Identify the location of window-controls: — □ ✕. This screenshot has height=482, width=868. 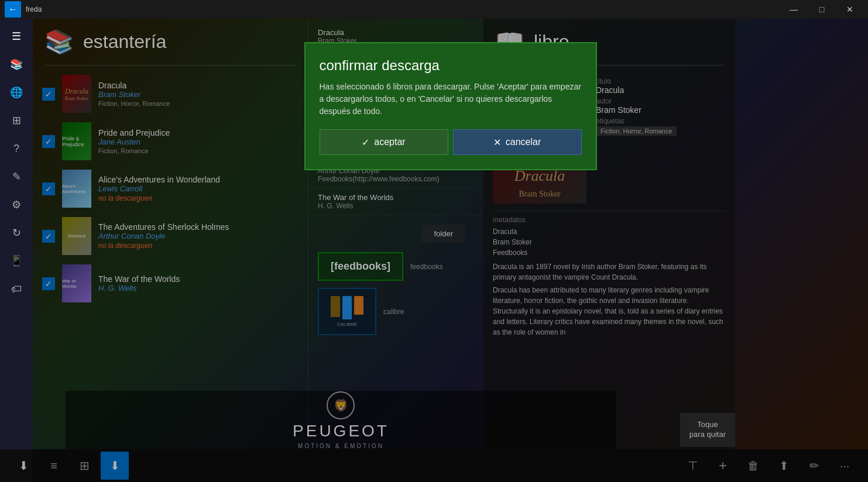
(822, 9).